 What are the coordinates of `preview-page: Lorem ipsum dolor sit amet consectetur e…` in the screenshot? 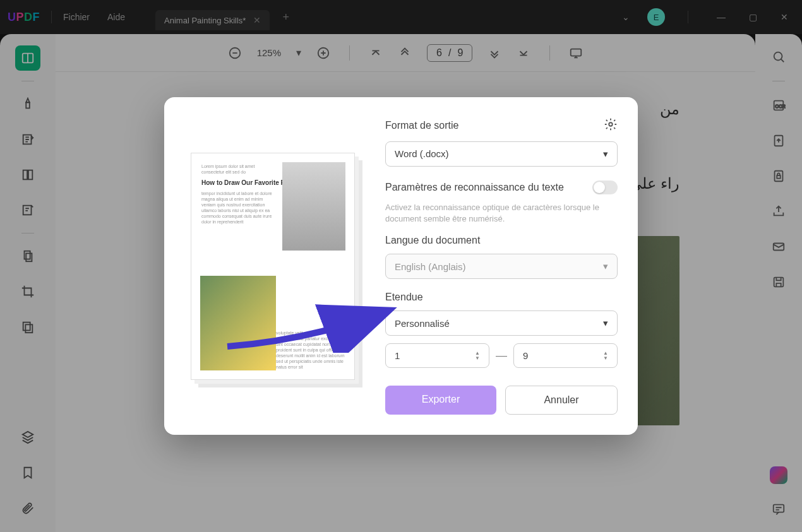 It's located at (273, 266).